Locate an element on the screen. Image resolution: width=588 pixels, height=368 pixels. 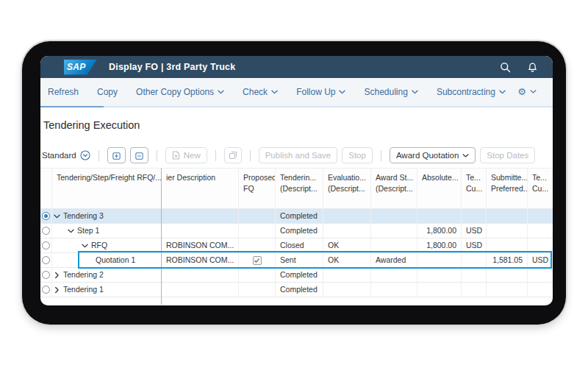
tree-label: Step 1 is located at coordinates (88, 231).